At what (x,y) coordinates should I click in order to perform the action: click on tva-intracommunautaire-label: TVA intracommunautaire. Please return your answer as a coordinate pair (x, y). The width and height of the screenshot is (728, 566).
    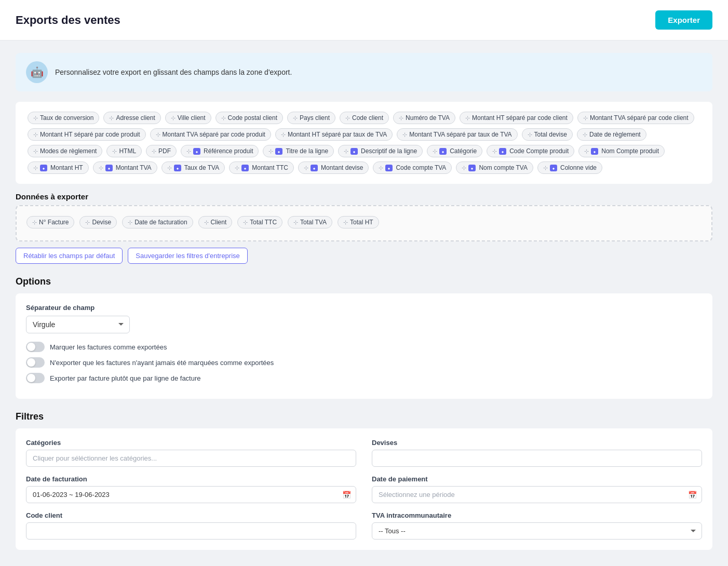
    Looking at the image, I should click on (537, 515).